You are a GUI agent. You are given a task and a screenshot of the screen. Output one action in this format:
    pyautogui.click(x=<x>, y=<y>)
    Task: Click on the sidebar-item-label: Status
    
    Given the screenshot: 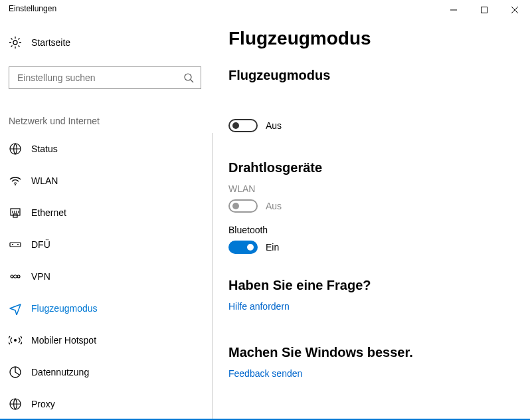 What is the action you would take?
    pyautogui.click(x=44, y=149)
    